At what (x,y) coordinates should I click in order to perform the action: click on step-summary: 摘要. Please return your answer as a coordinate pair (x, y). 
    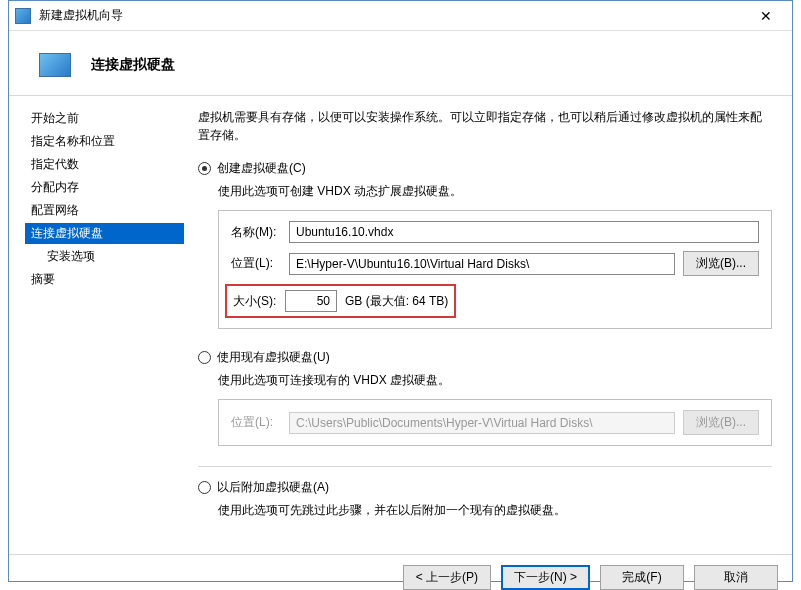
    Looking at the image, I should click on (104, 280).